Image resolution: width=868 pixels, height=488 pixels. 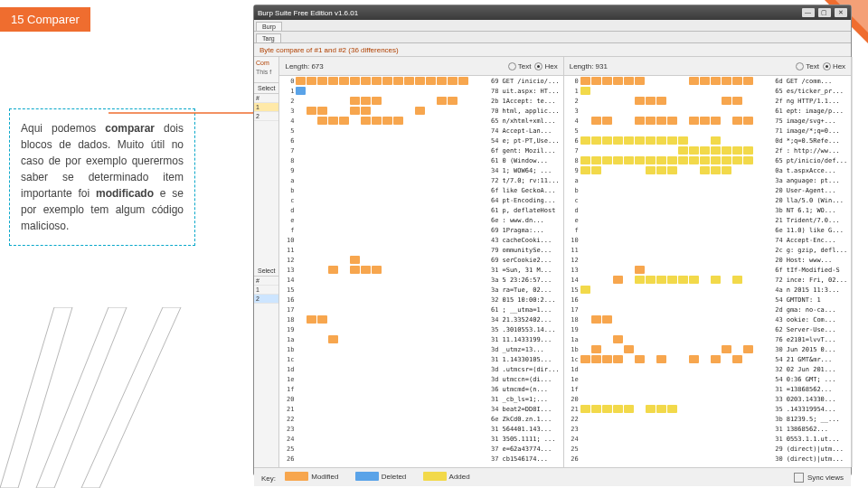 What do you see at coordinates (421, 448) in the screenshot?
I see `hex-row: 2537e=62a43774...` at bounding box center [421, 448].